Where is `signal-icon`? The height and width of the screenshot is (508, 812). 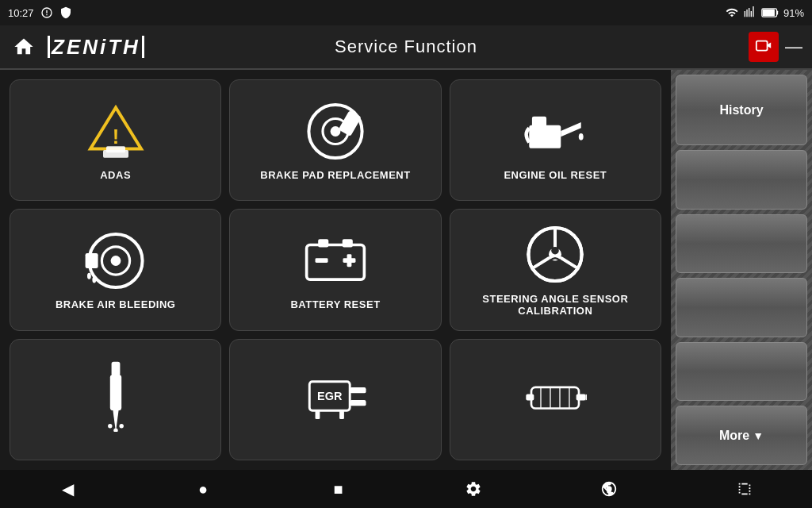
signal-icon is located at coordinates (750, 13).